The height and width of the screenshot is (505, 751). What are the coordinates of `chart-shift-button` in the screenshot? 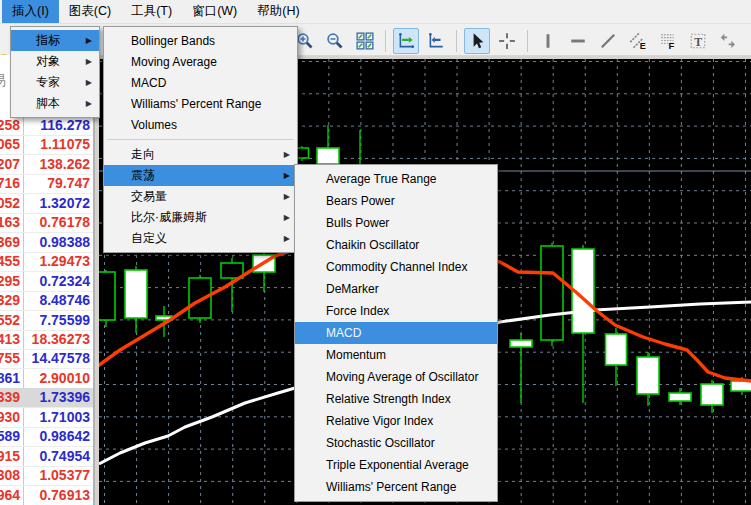 It's located at (406, 41).